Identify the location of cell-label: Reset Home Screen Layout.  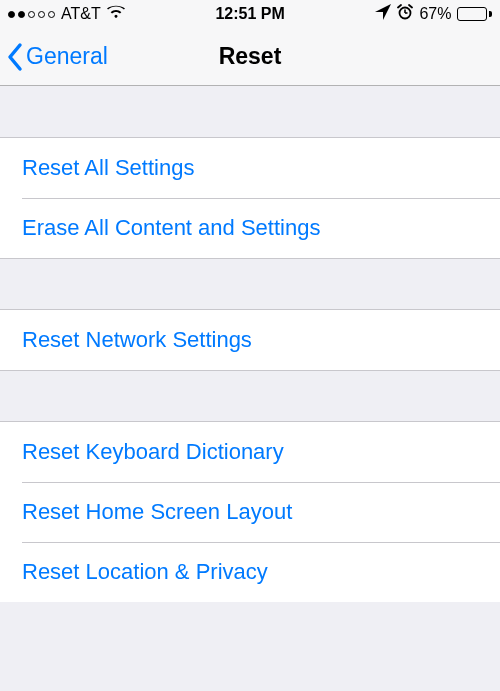
(157, 512).